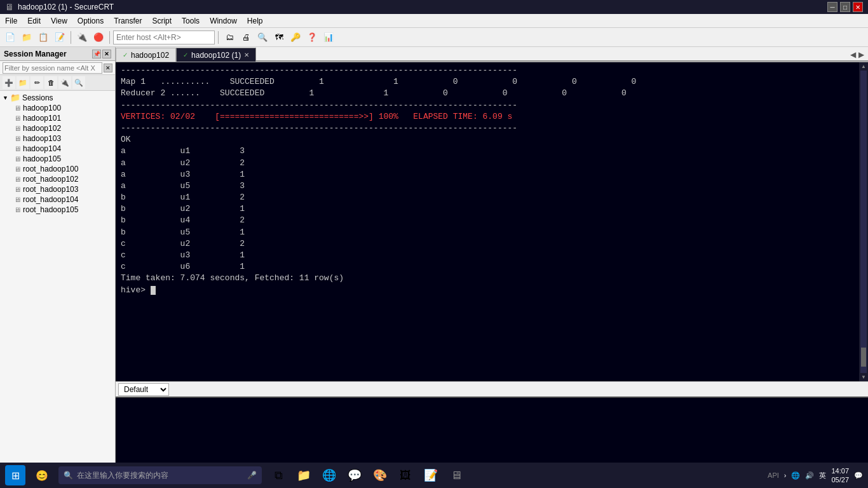 Image resolution: width=868 pixels, height=488 pixels. I want to click on session-panel-close: ✕, so click(107, 54).